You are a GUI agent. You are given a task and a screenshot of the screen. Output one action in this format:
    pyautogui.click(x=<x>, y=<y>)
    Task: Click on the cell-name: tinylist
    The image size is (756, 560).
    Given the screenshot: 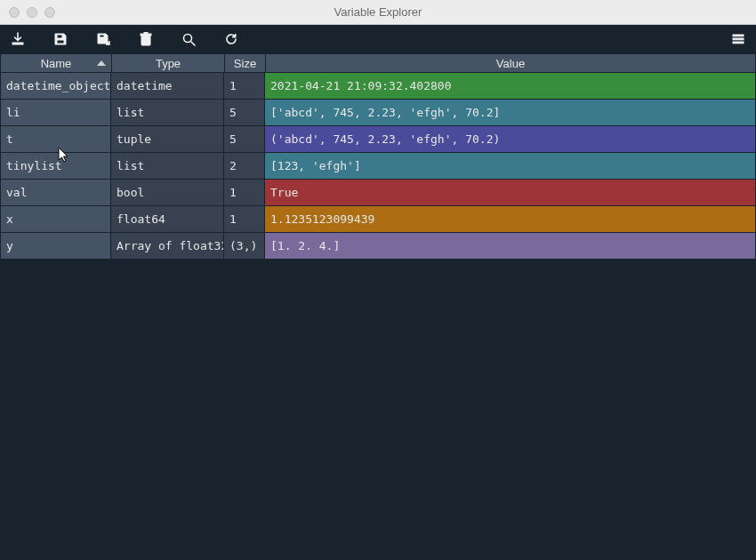 What is the action you would take?
    pyautogui.click(x=56, y=166)
    